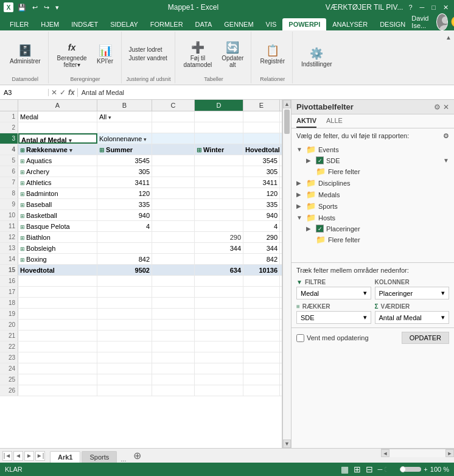 The width and height of the screenshot is (454, 476). I want to click on cell-e14: 842, so click(262, 259).